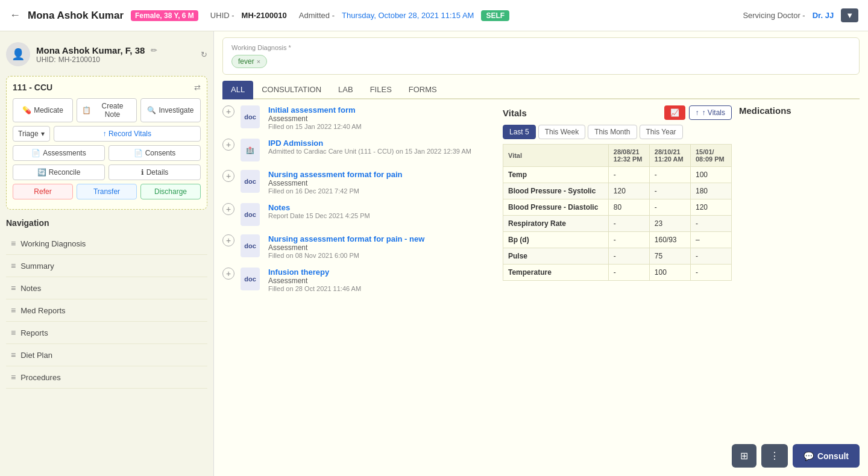 The image size is (868, 476). I want to click on nav-icon-reports: ≡, so click(13, 333).